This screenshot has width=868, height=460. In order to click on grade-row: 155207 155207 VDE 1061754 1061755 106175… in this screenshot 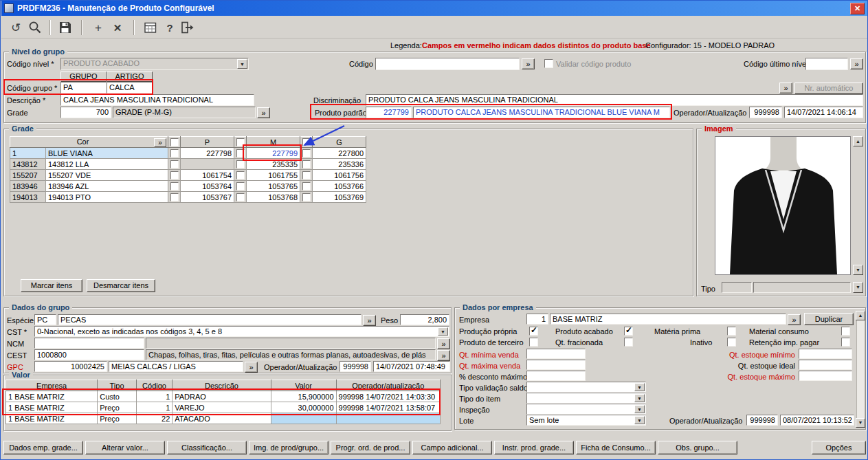, I will do `click(188, 175)`.